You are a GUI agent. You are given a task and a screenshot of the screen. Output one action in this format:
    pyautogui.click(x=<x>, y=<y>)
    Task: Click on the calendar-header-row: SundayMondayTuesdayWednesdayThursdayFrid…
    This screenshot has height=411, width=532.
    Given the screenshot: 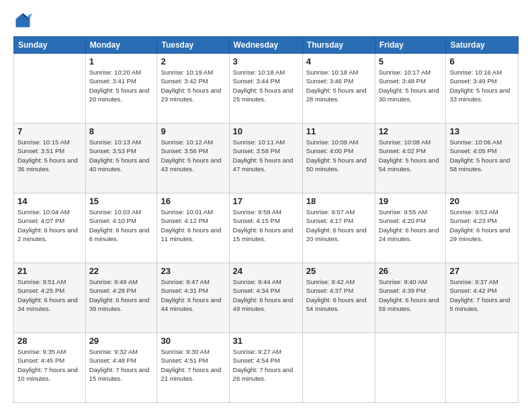 What is the action you would take?
    pyautogui.click(x=266, y=46)
    